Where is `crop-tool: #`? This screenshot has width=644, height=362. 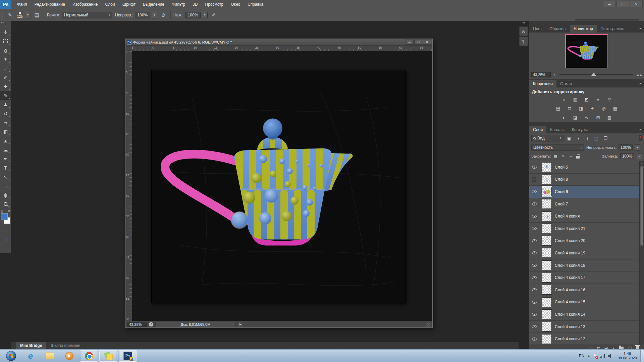
crop-tool: # is located at coordinates (5, 68).